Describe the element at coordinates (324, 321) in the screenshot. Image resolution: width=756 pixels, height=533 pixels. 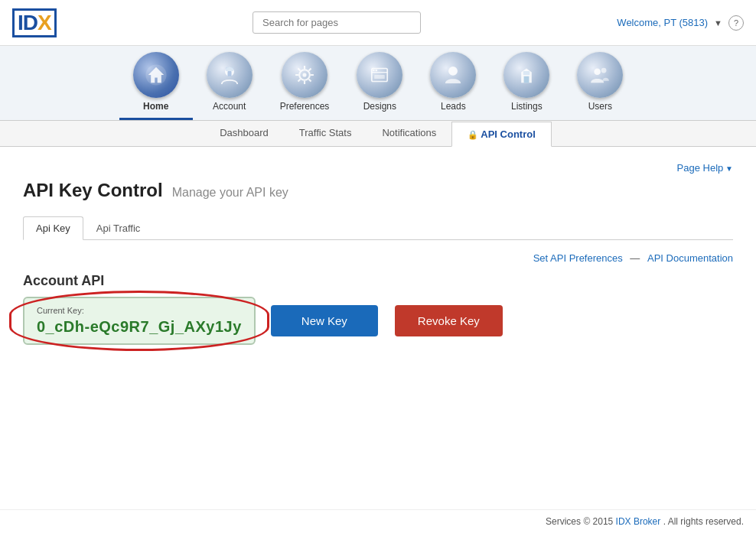
I see `new-key-button: New Key` at that location.